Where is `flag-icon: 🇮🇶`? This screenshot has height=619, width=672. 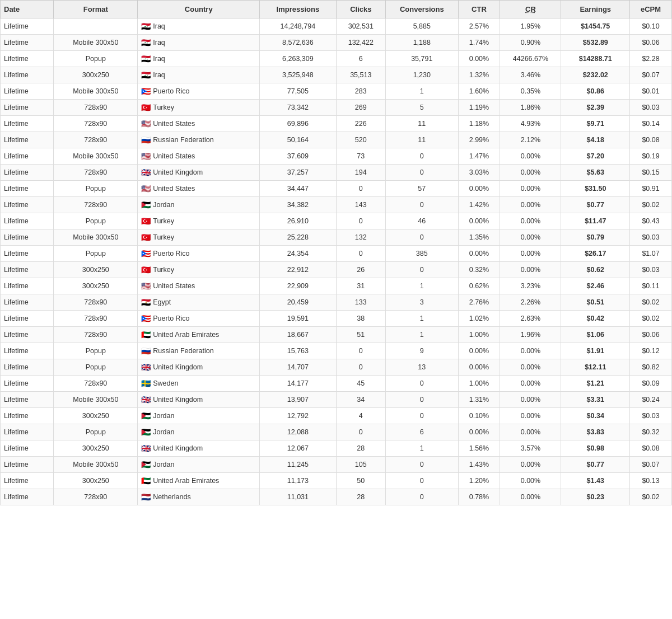 flag-icon: 🇮🇶 is located at coordinates (146, 59).